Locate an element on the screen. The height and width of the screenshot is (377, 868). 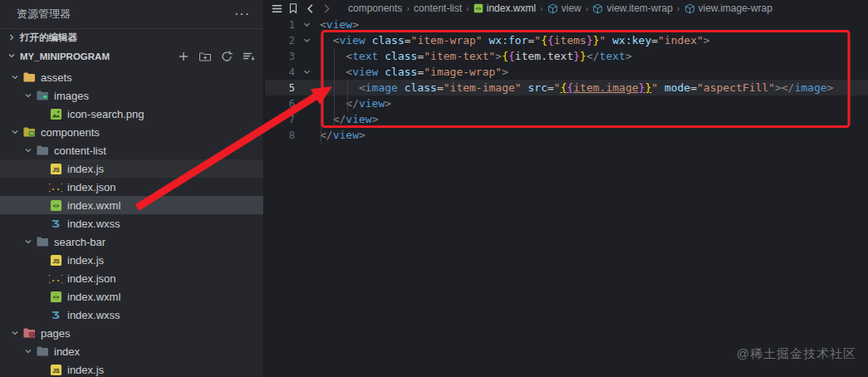
tree-item-search-bar: search-bar is located at coordinates (131, 242).